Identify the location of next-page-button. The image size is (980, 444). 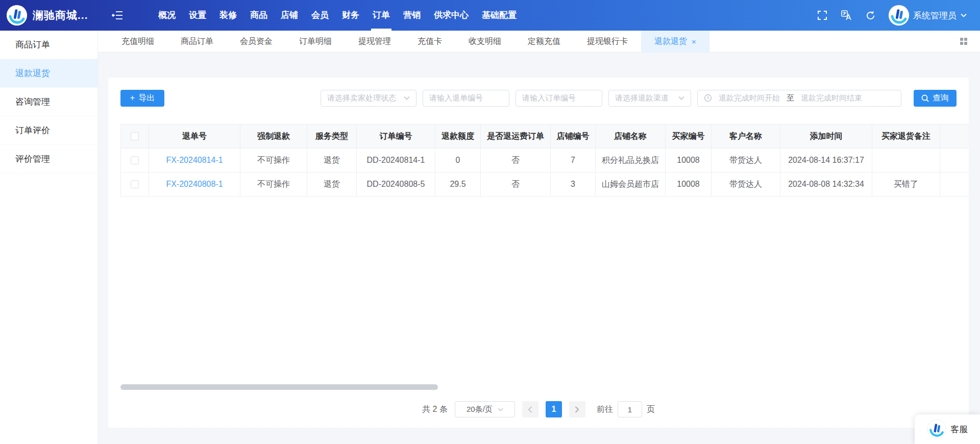
(577, 409).